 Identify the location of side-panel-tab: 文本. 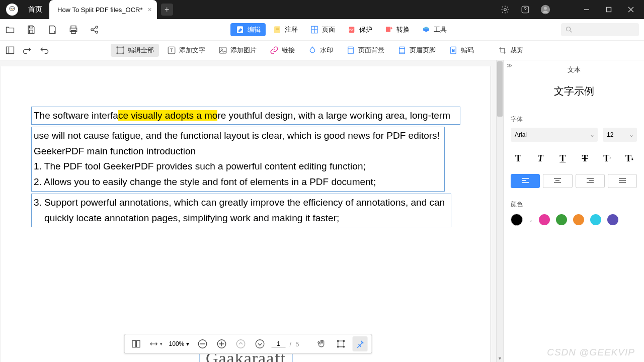
(574, 71).